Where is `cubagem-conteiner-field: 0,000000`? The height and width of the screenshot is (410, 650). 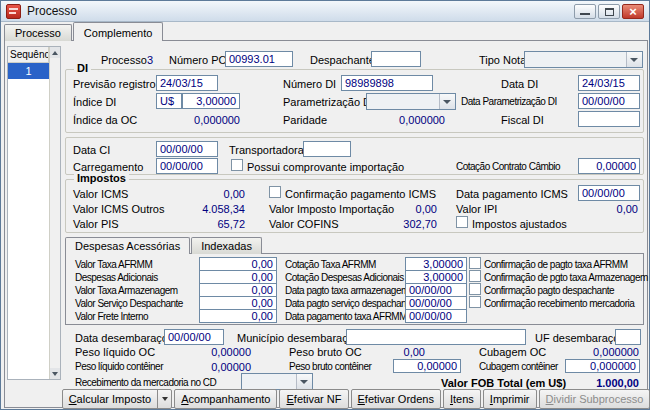 cubagem-conteiner-field: 0,000000 is located at coordinates (602, 366).